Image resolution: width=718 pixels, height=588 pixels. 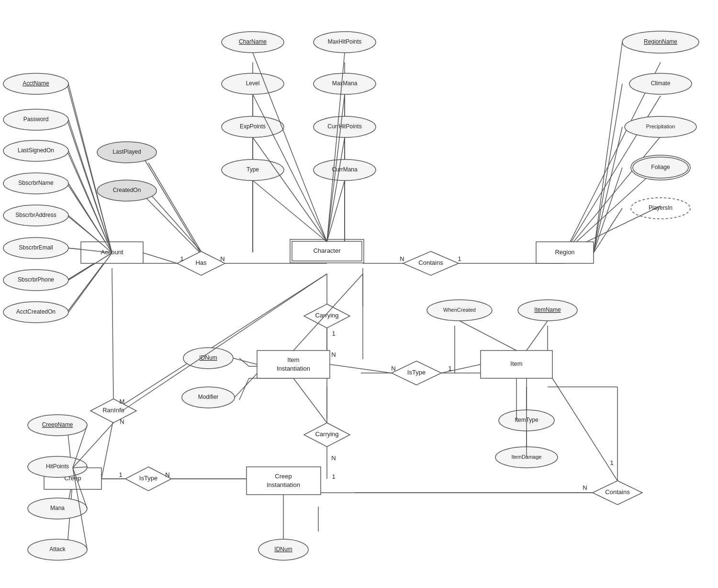 What do you see at coordinates (126, 152) in the screenshot?
I see `svg-text: LastPlayed` at bounding box center [126, 152].